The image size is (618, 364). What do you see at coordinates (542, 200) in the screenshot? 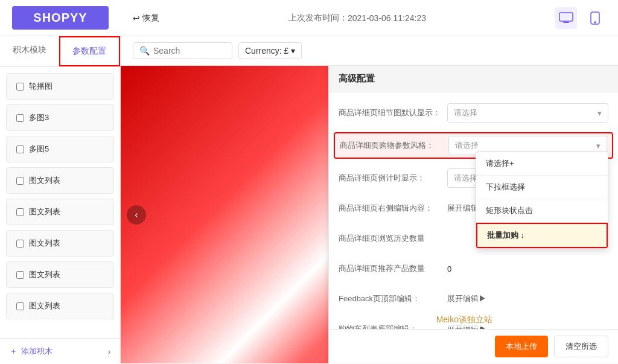
I see `dropdown-menu: 请选择+下拉框选择矩形块状点击批量加购 ↓` at bounding box center [542, 200].